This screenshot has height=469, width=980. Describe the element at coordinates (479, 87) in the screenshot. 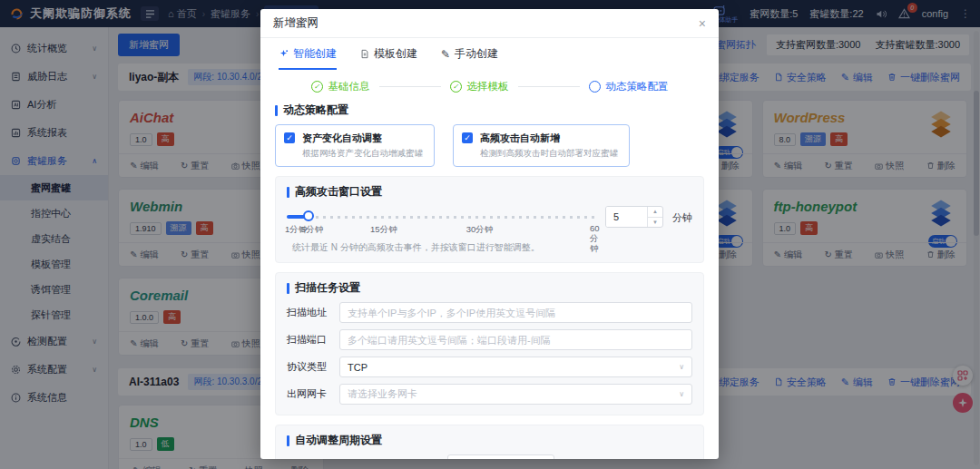

I see `step-select-template: ✓ 选择模板` at that location.